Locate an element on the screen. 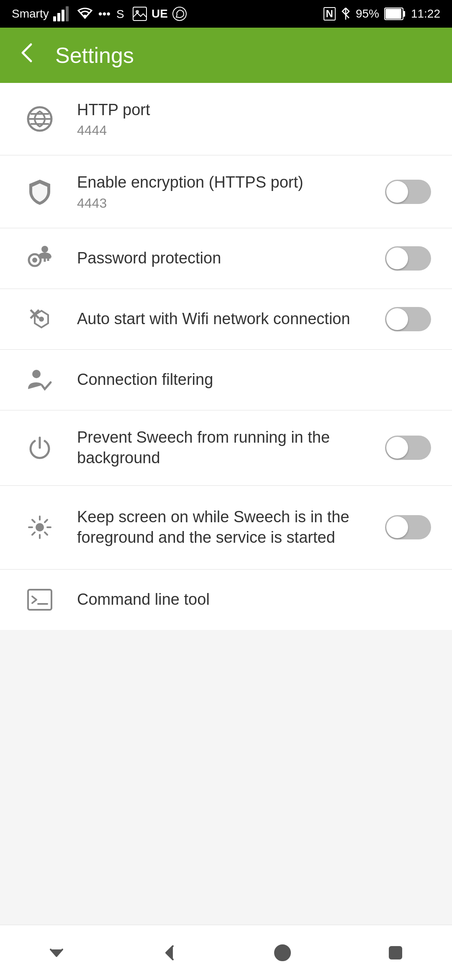 The image size is (452, 980). https-toggle is located at coordinates (408, 192).